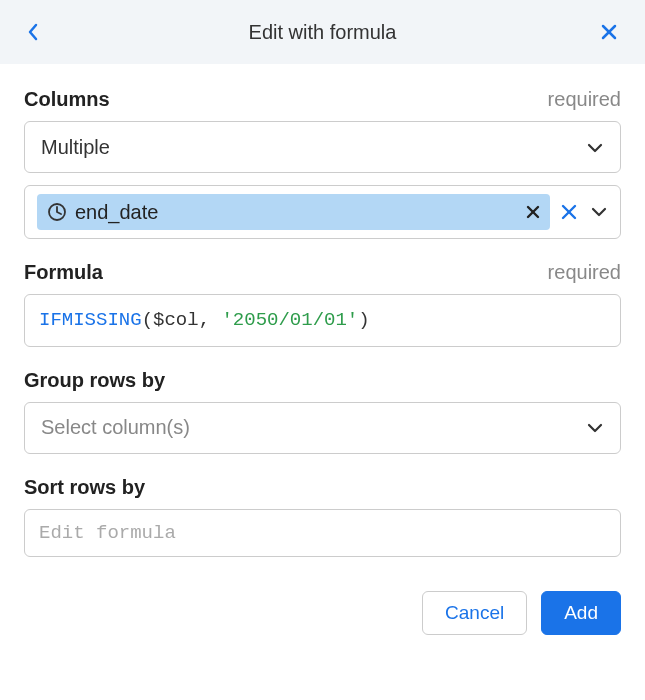  What do you see at coordinates (584, 272) in the screenshot?
I see `formula-required: required` at bounding box center [584, 272].